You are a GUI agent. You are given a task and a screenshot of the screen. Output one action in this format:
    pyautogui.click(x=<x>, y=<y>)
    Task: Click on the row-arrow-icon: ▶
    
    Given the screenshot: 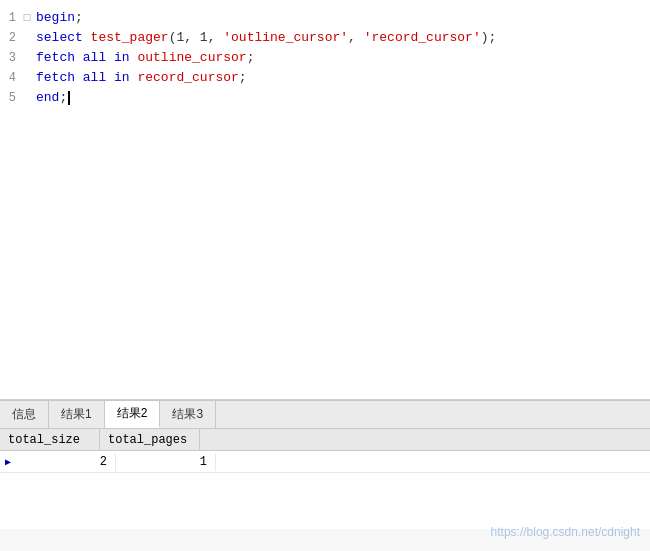 What is the action you would take?
    pyautogui.click(x=8, y=462)
    